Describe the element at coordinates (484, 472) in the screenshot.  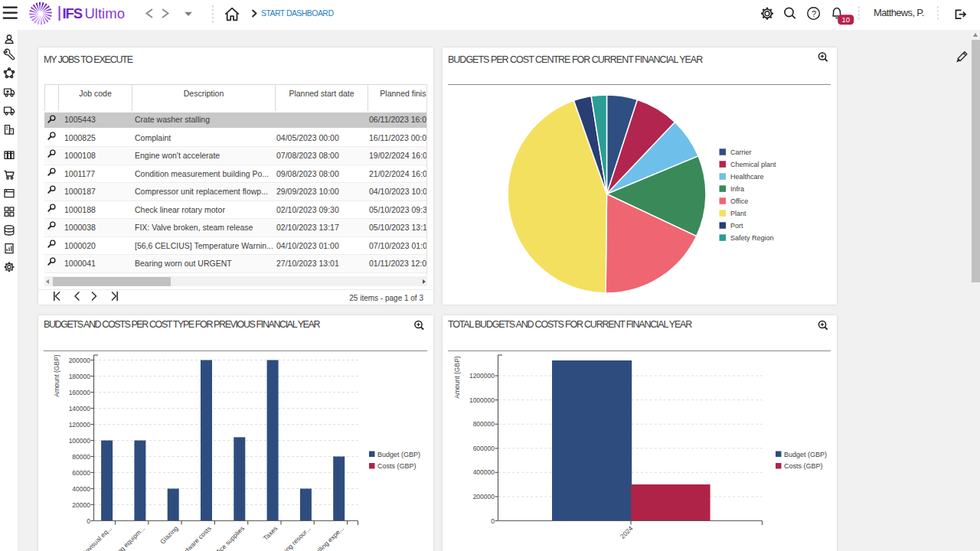
I see `svg-text: 400000` at that location.